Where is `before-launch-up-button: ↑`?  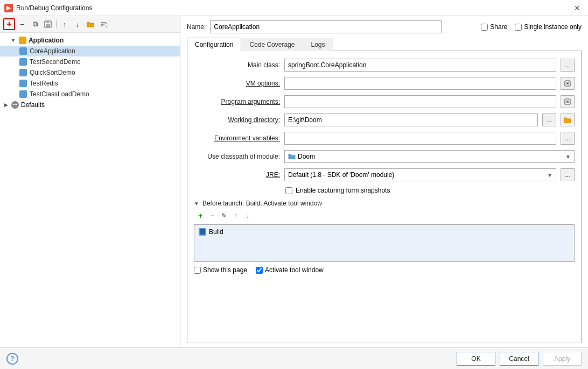 before-launch-up-button: ↑ is located at coordinates (236, 216).